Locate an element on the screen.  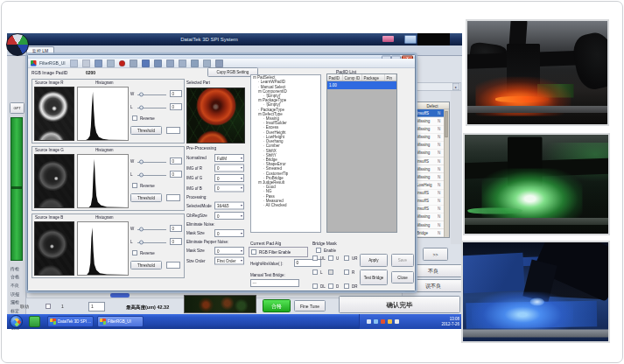
apply-button: Apply is located at coordinates (374, 261).